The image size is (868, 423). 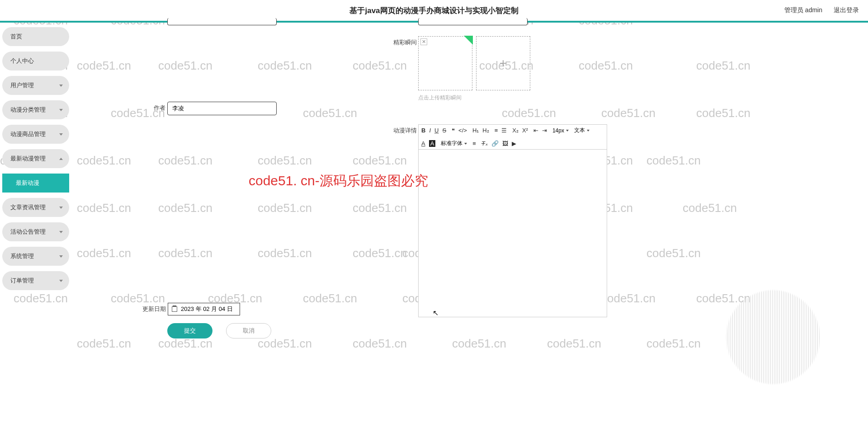 I want to click on plus-icon: +, so click(x=503, y=63).